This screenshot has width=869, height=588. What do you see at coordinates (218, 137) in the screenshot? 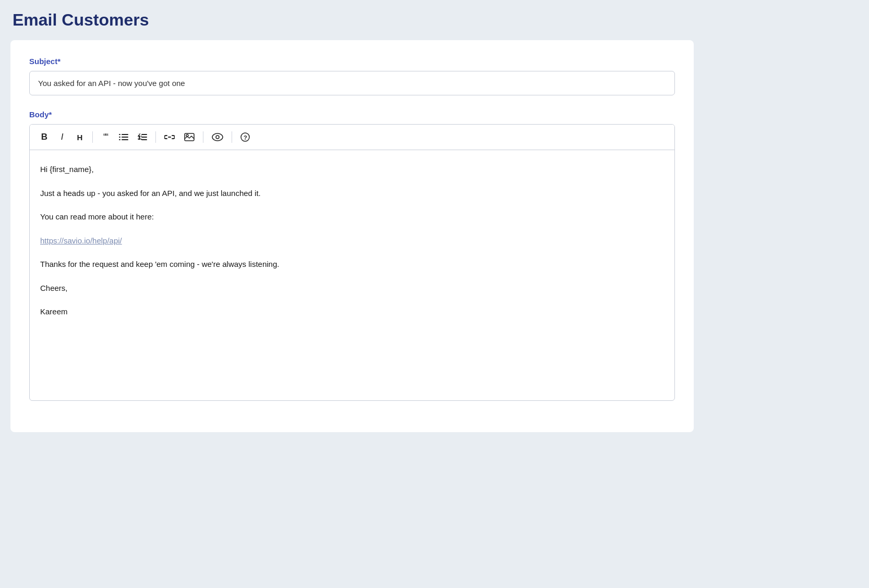
I see `preview-button` at bounding box center [218, 137].